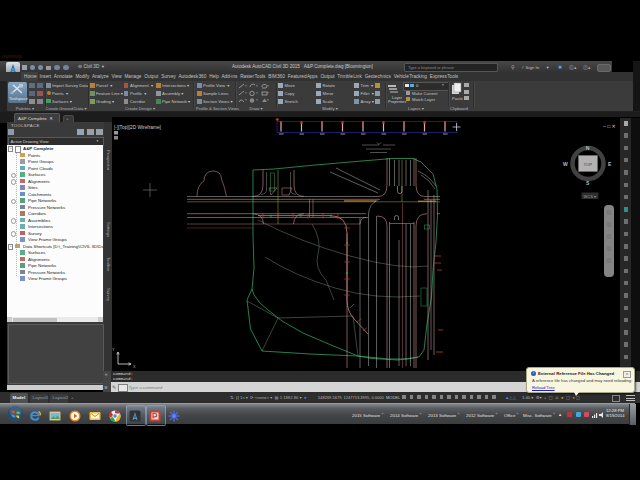 This screenshot has width=640, height=480. Describe the element at coordinates (590, 196) in the screenshot. I see `svg-text: WCS ▾` at that location.